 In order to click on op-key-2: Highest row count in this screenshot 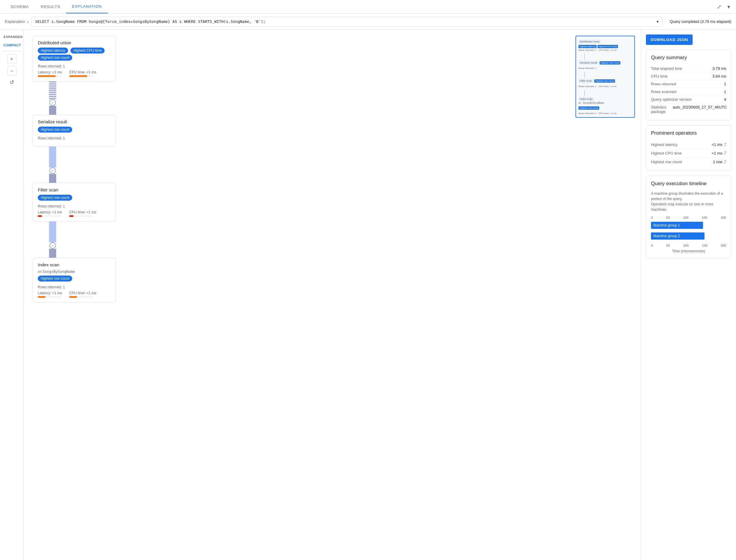, I will do `click(667, 162)`.